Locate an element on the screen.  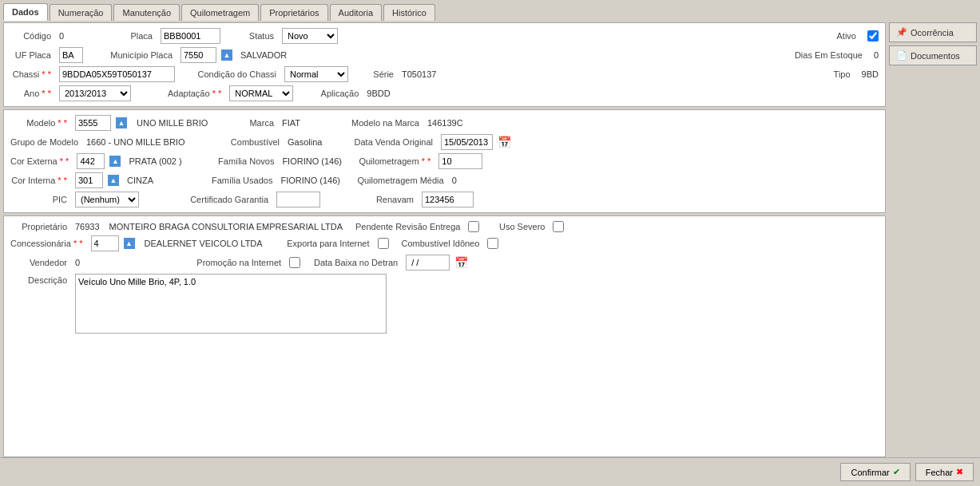
combustivel-idoneo-label: Combustível Idôneo is located at coordinates (442, 243).